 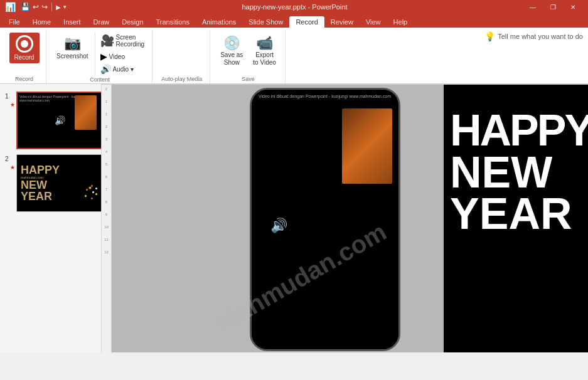 I want to click on ribbon-group-content-record: Record, so click(x=24, y=53).